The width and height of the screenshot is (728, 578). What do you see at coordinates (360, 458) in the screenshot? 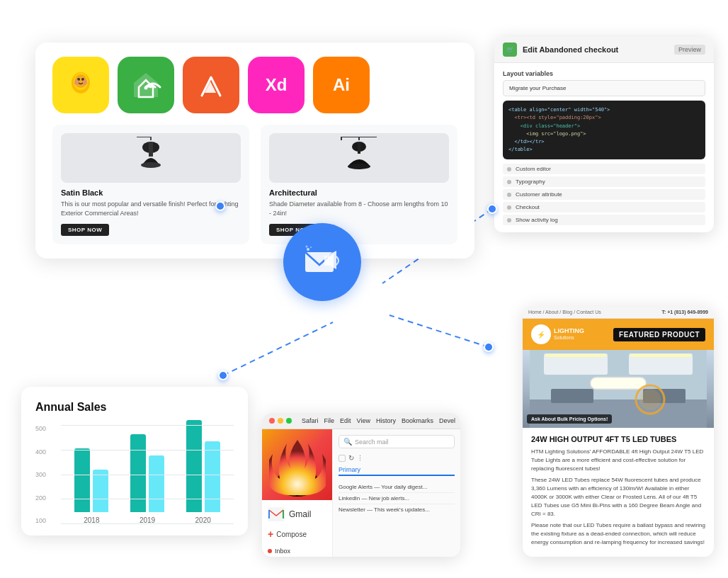
I see `more-options-icon: ⋮` at bounding box center [360, 458].